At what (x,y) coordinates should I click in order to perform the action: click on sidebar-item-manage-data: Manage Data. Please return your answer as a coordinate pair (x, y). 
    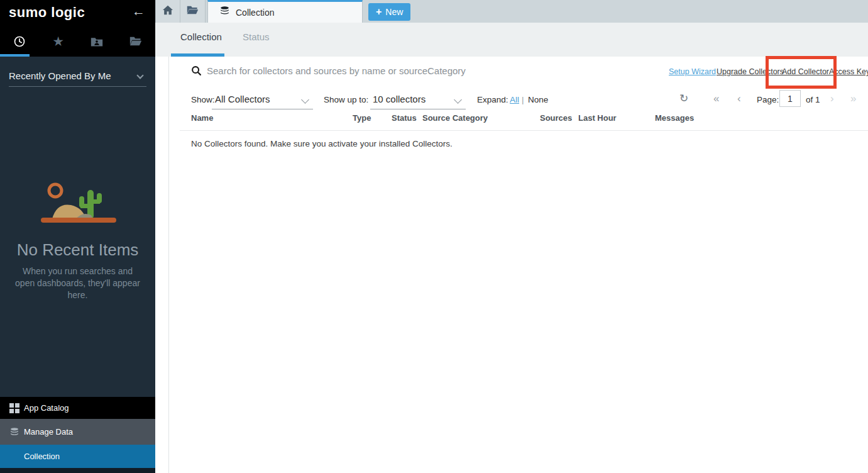
    Looking at the image, I should click on (78, 431).